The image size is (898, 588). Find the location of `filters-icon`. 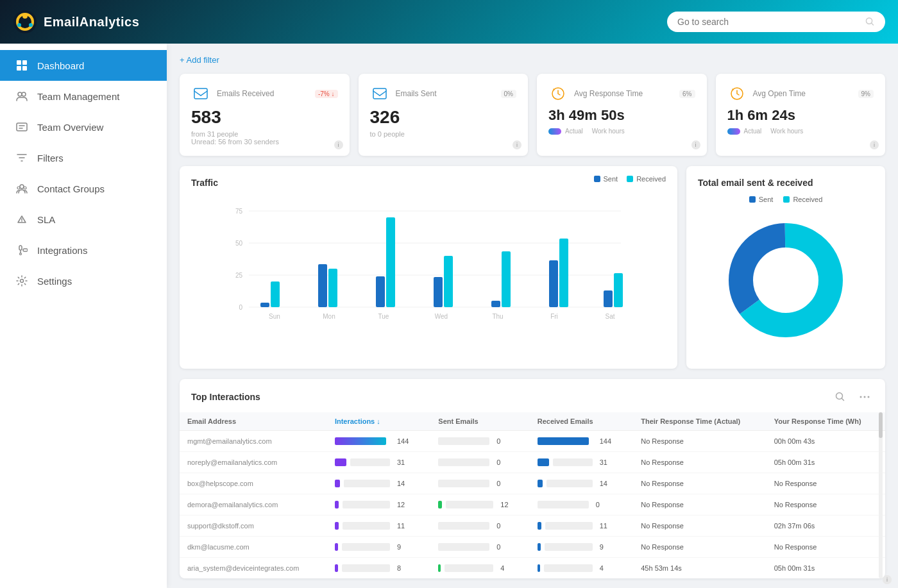

filters-icon is located at coordinates (22, 158).